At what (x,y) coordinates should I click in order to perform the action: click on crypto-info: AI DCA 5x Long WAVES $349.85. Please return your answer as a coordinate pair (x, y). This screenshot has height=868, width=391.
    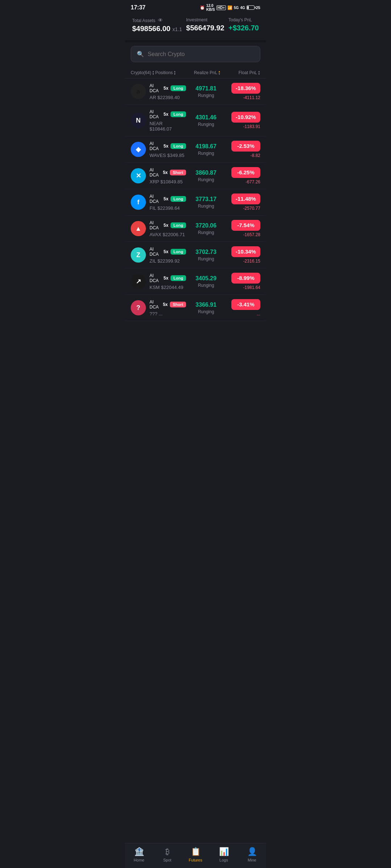
    Looking at the image, I should click on (168, 150).